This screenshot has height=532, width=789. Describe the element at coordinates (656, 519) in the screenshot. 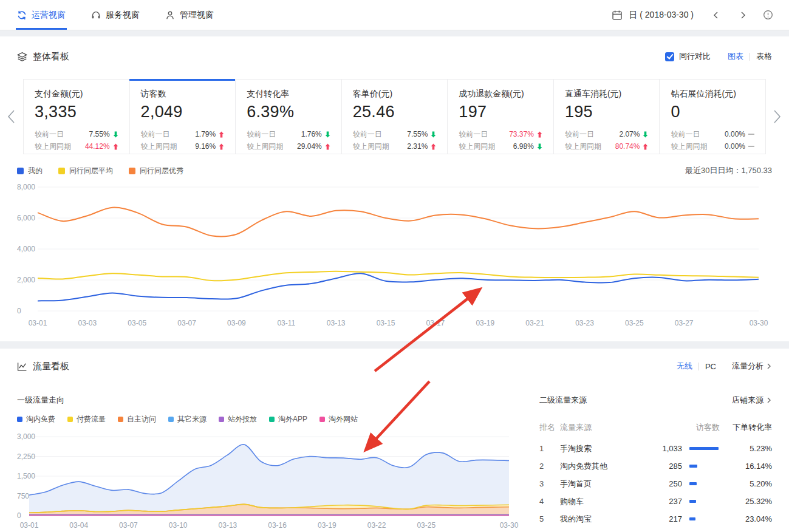

I see `source-row: 5我的淘宝21723.04%` at that location.